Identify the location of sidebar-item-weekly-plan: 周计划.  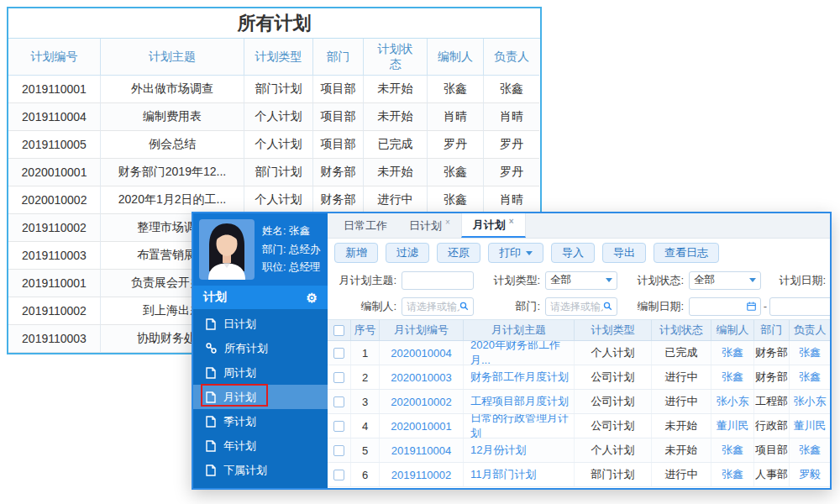
(260, 373).